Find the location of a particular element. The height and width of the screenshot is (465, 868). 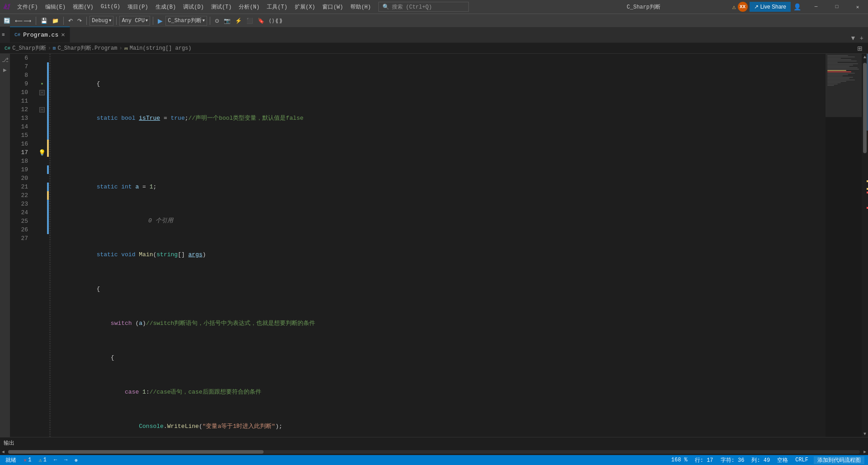

breadcrumb-project: C# C_Sharp判断 is located at coordinates (25, 48).